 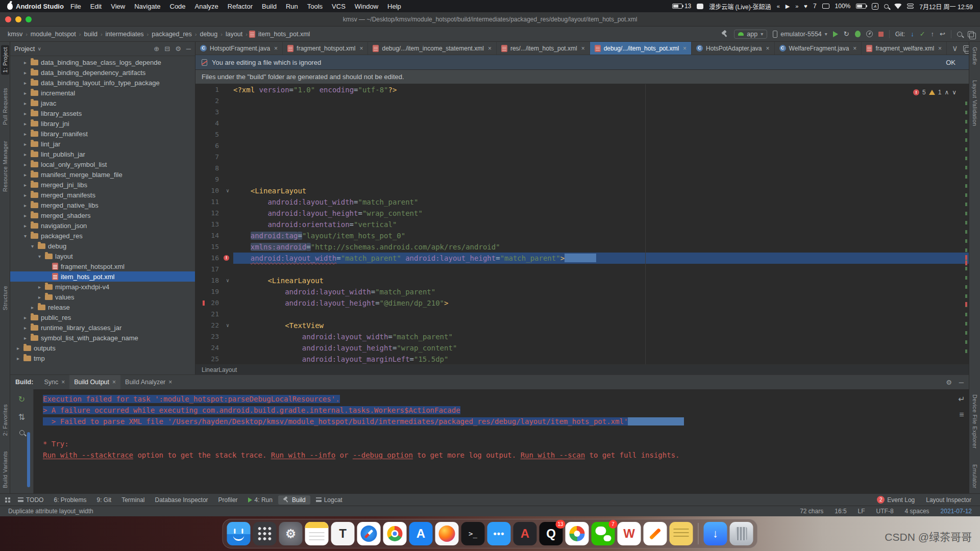 What do you see at coordinates (103, 174) in the screenshot?
I see `tree-item-manifest_merge_blame_file: ▸manifest_merge_blame_file` at bounding box center [103, 174].